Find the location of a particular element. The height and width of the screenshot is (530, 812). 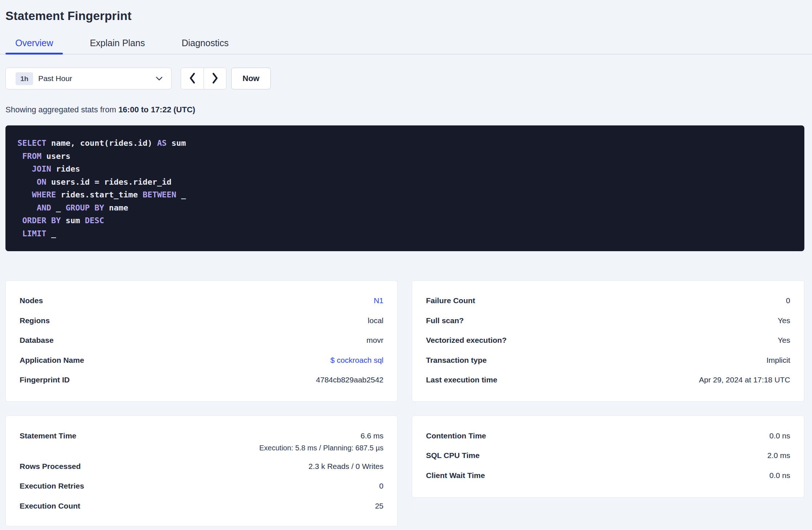

sql-line: ORDER BY sum DESC is located at coordinates (406, 221).